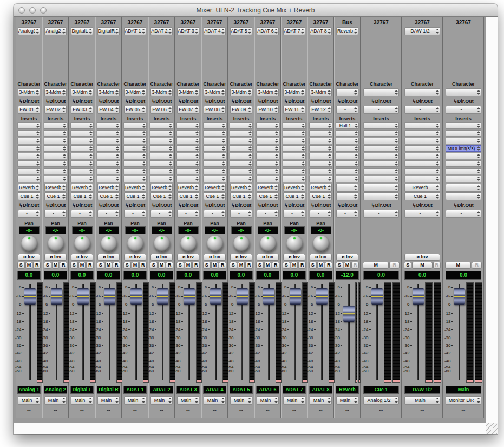 The width and height of the screenshot is (504, 447). What do you see at coordinates (250, 428) in the screenshot?
I see `horizontal-scrollbar` at bounding box center [250, 428].